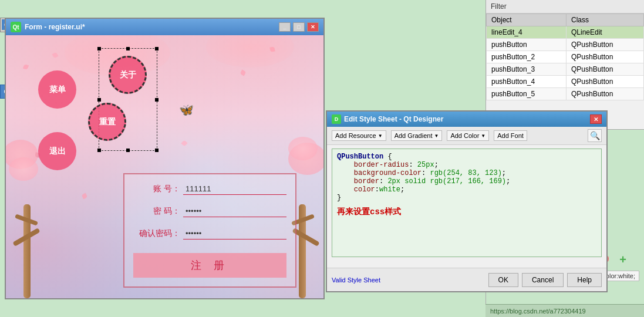  I want to click on class-cell: QLineEdit, so click(605, 33).